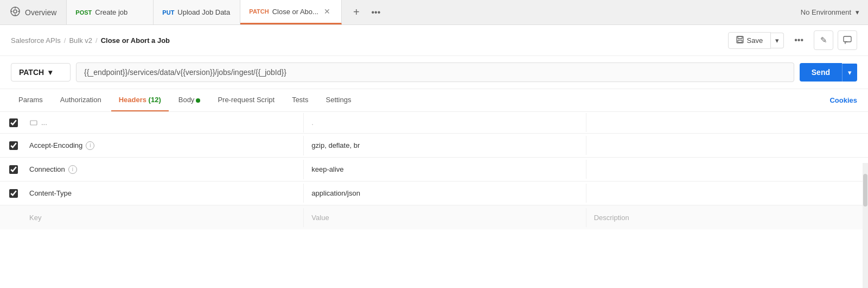 The height and width of the screenshot is (288, 868). Describe the element at coordinates (140, 100) in the screenshot. I see `tab-headers-label: Headers (12)` at that location.